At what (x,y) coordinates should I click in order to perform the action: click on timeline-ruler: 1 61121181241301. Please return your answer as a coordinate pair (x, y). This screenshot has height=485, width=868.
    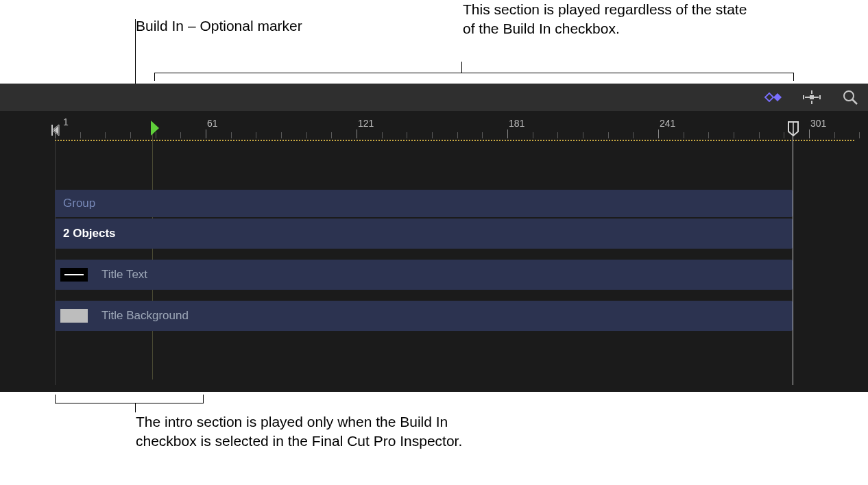
    Looking at the image, I should click on (434, 125).